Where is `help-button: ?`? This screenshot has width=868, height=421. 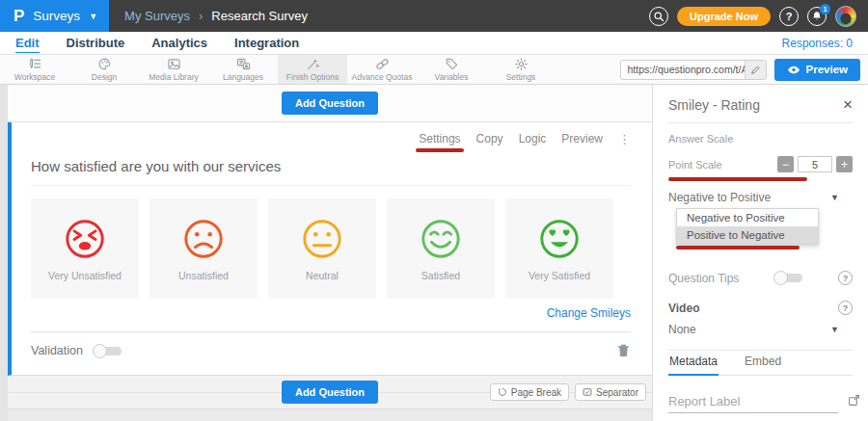 help-button: ? is located at coordinates (789, 16).